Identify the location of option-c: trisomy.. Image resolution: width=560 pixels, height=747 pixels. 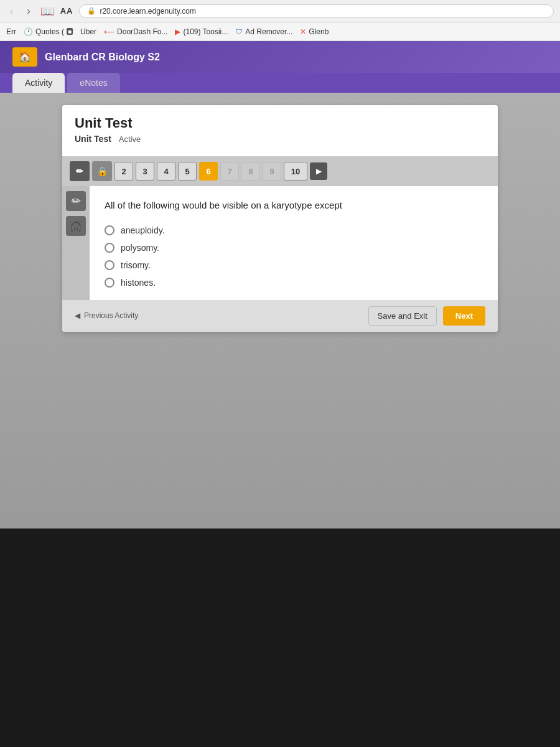
(294, 265).